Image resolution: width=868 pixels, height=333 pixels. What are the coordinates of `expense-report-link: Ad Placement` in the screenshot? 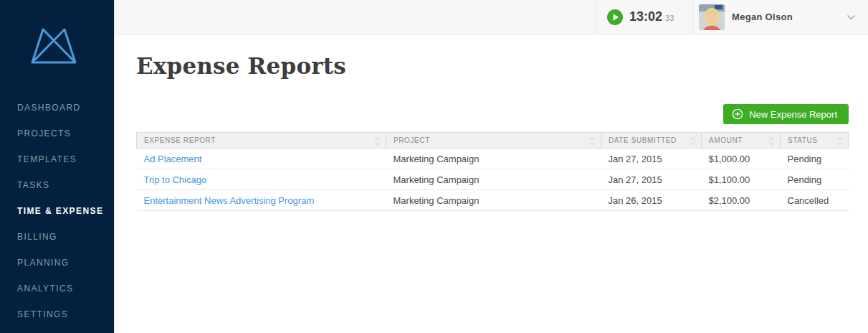 It's located at (173, 159).